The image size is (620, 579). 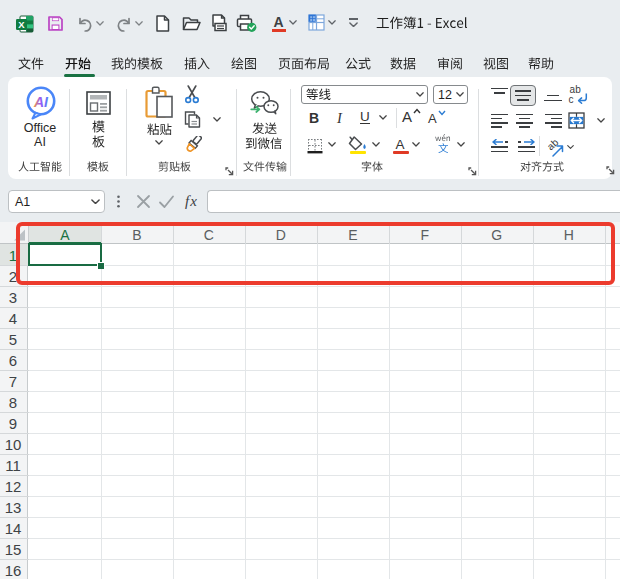 What do you see at coordinates (22, 24) in the screenshot?
I see `svg-text: X` at bounding box center [22, 24].